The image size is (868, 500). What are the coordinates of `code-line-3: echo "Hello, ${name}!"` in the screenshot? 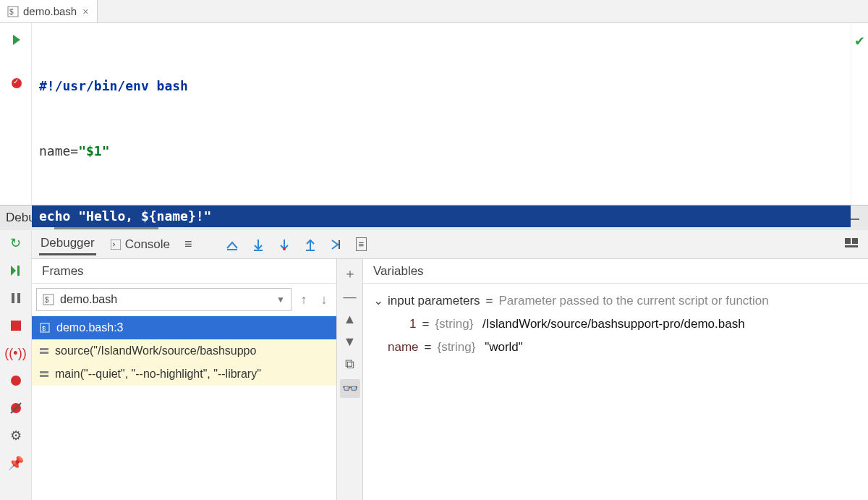 It's located at (441, 216).